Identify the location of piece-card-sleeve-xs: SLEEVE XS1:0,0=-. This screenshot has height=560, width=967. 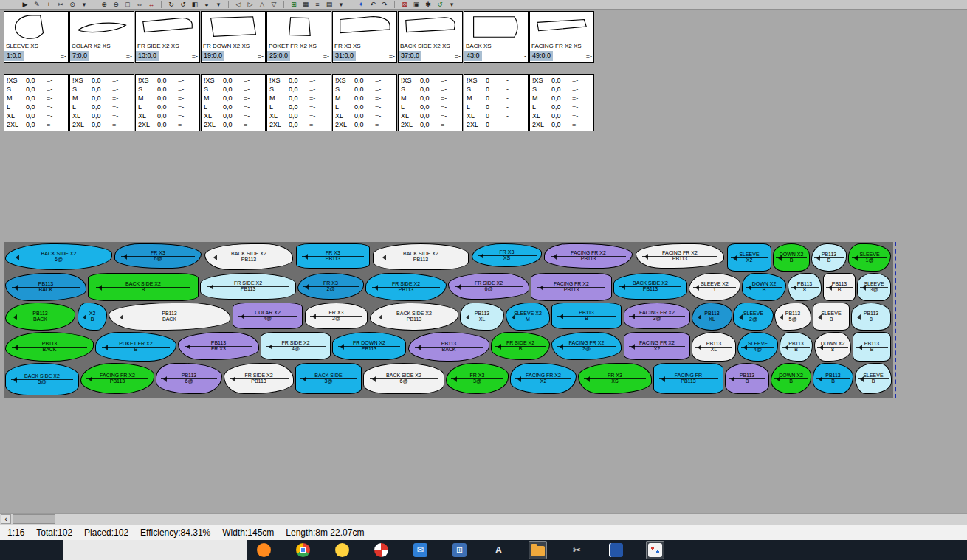
(36, 37).